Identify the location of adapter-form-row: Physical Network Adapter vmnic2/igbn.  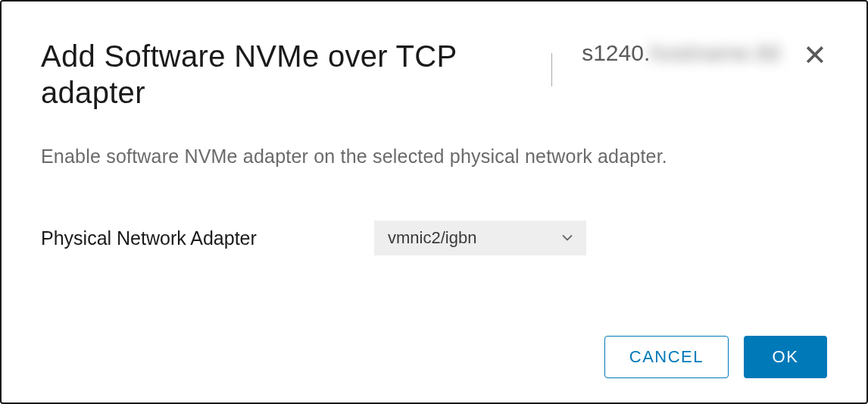
(434, 238).